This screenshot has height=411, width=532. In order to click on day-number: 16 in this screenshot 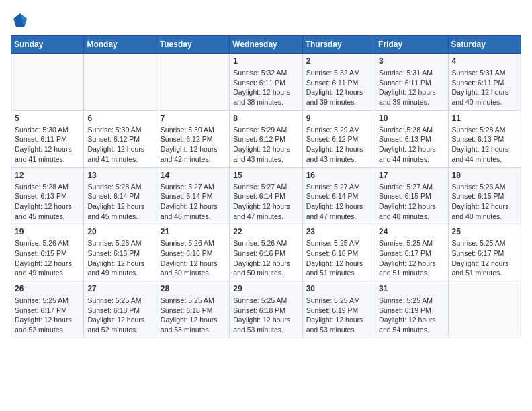, I will do `click(339, 175)`.